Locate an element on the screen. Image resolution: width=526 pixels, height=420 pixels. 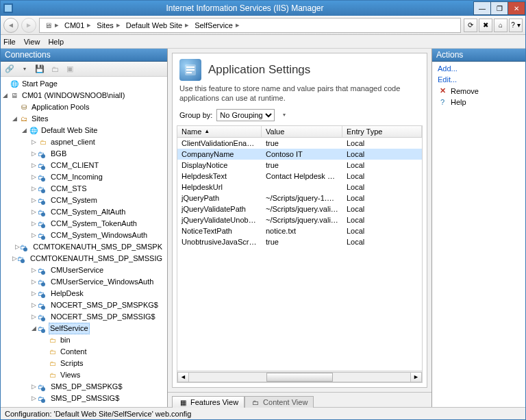
tree-node: ▷🗀HelpDesk is located at coordinates (84, 293).